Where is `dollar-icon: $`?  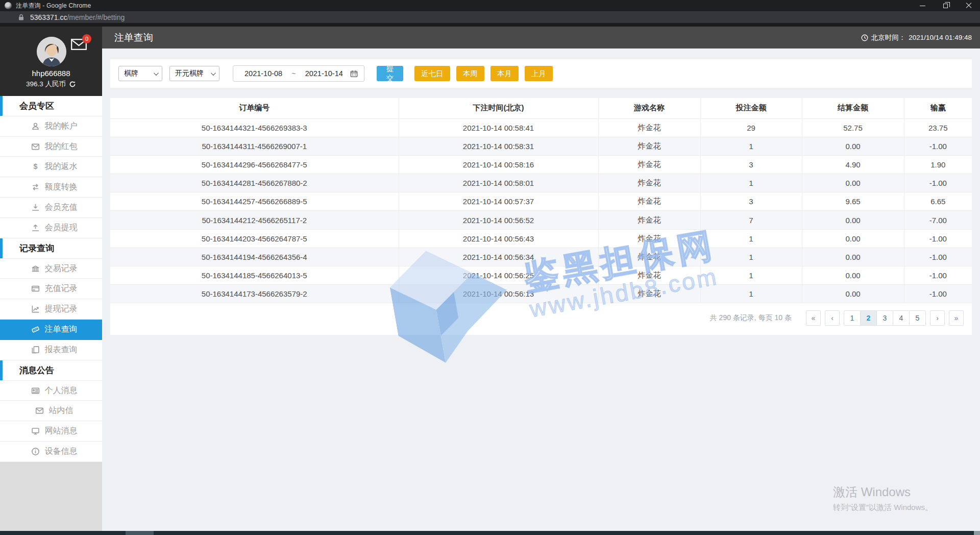
dollar-icon: $ is located at coordinates (36, 166).